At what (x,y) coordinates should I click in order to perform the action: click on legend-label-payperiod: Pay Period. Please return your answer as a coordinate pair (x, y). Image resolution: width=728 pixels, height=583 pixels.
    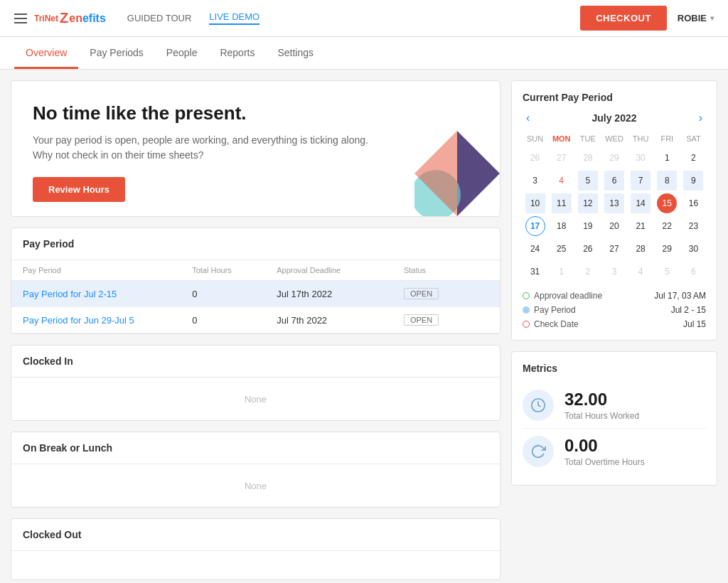
    Looking at the image, I should click on (555, 310).